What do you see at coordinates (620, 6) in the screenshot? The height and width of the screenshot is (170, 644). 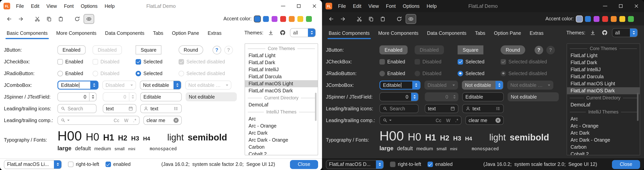 I see `maximize-button` at bounding box center [620, 6].